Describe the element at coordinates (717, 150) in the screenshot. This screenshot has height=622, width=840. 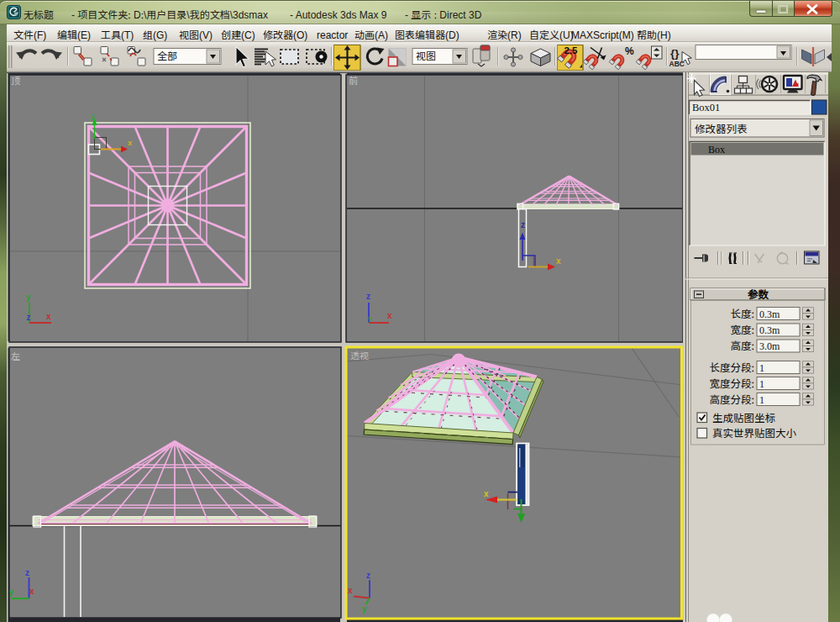
I see `svg-text: Box` at that location.